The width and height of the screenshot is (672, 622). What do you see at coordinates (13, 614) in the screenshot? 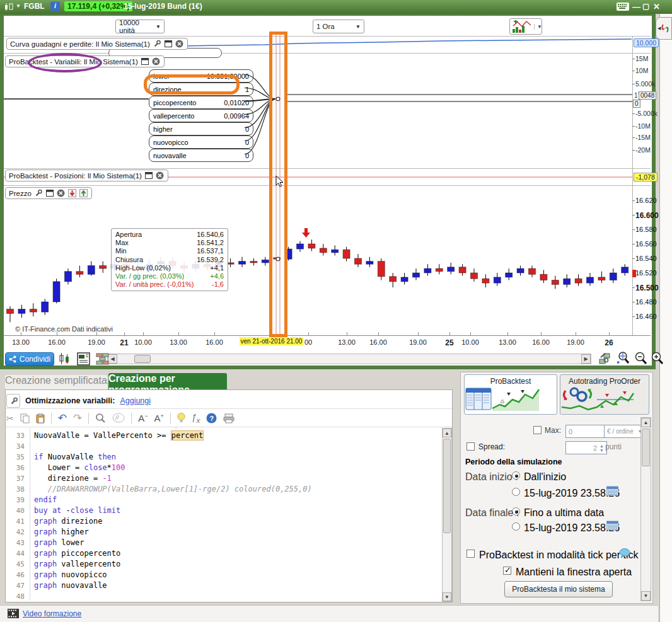
I see `video-icon` at bounding box center [13, 614].